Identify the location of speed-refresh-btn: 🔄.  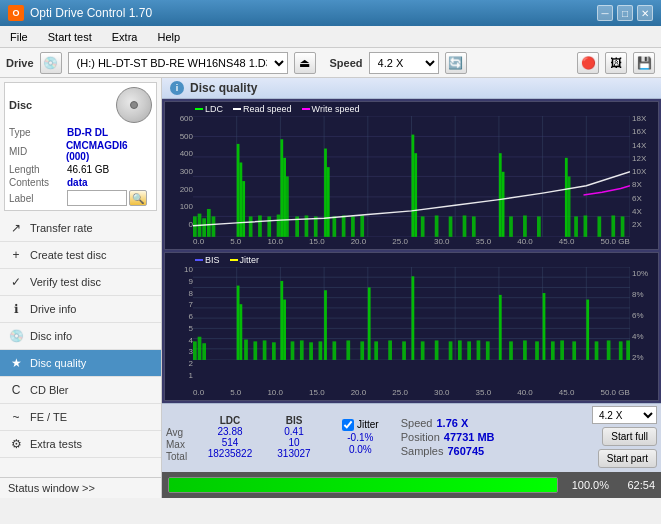
(456, 63).